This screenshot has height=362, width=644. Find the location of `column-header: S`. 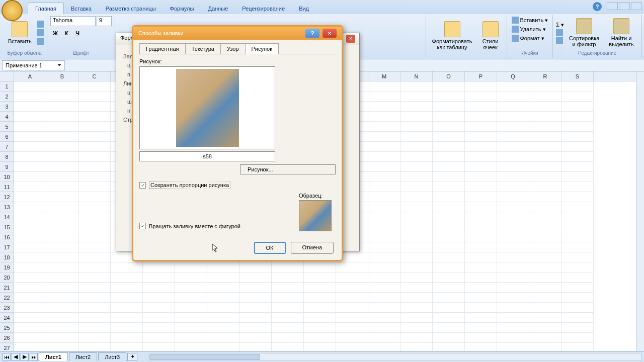

column-header: S is located at coordinates (578, 76).